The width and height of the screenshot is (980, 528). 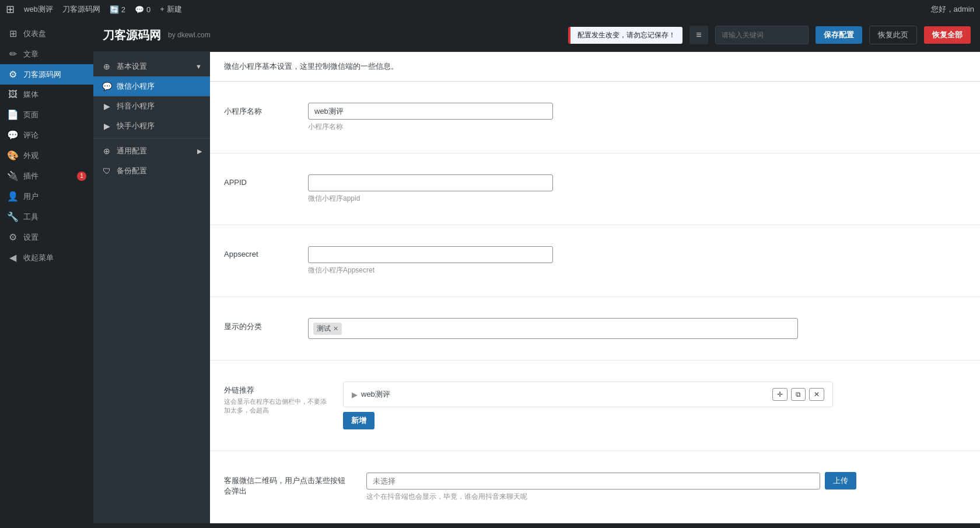 What do you see at coordinates (430, 254) in the screenshot?
I see `appsecret-input` at bounding box center [430, 254].